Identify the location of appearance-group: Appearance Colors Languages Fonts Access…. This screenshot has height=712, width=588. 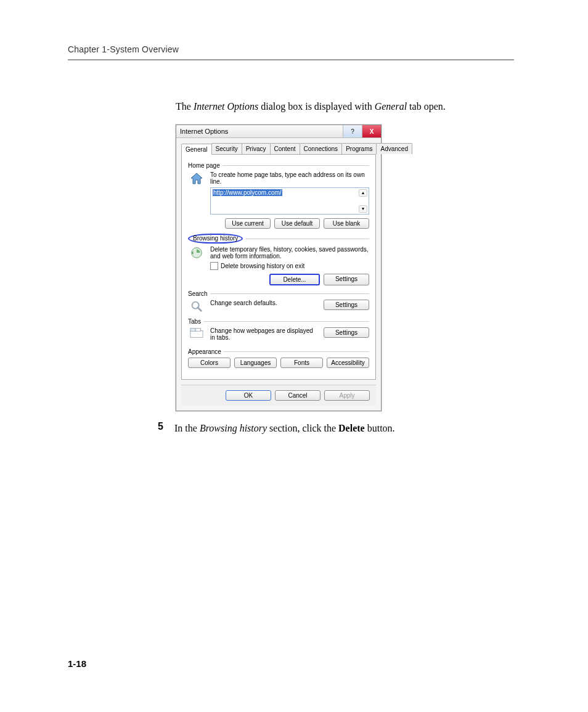
(279, 358).